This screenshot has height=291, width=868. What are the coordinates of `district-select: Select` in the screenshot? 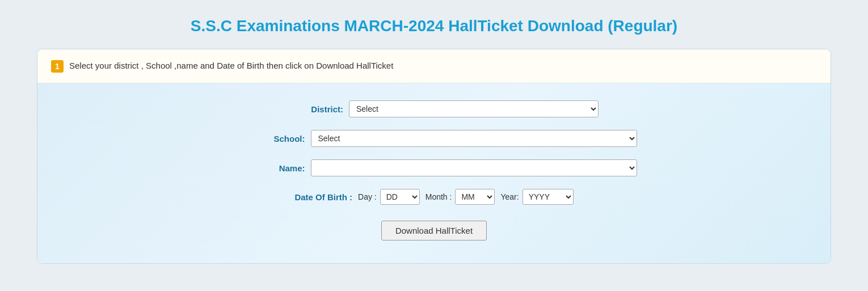 It's located at (474, 109).